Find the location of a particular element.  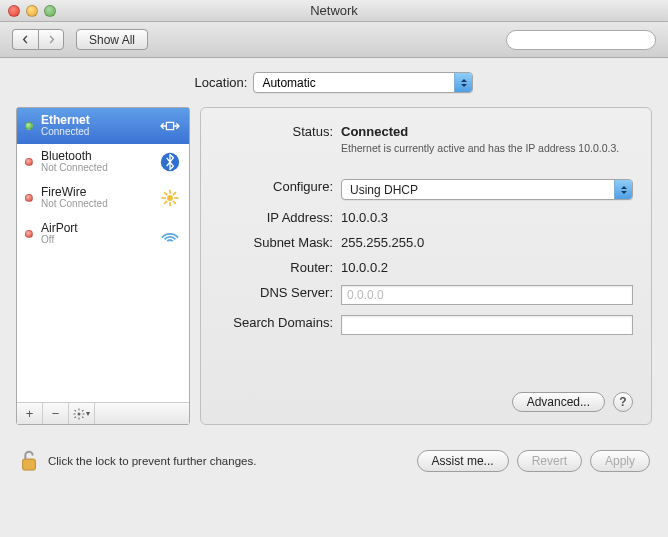

chevron-left-icon is located at coordinates (26, 40).